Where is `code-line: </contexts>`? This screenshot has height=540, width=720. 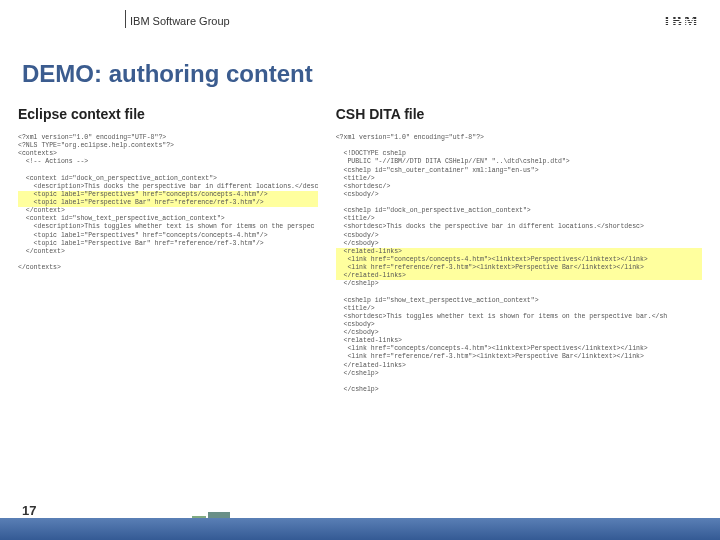
code-line: </contexts> is located at coordinates (40, 268).